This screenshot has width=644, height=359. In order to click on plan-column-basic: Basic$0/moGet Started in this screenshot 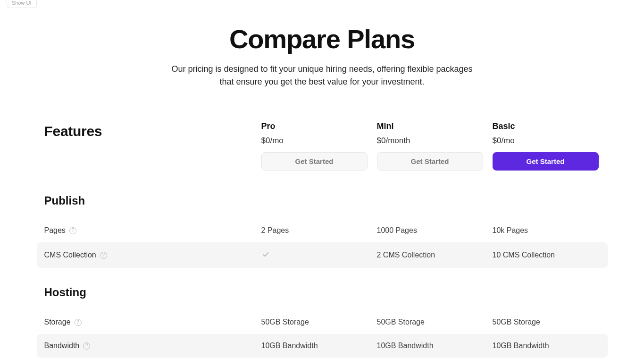, I will do `click(550, 146)`.